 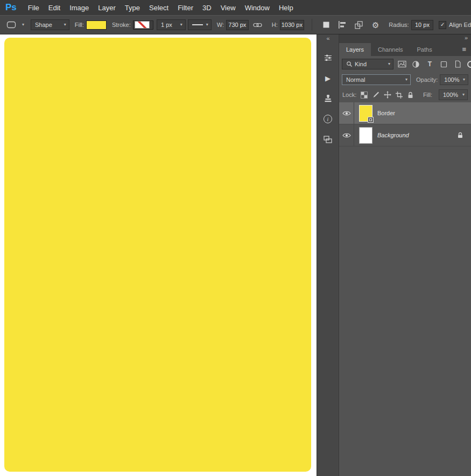 What do you see at coordinates (257, 25) in the screenshot?
I see `link-dimensions-icon` at bounding box center [257, 25].